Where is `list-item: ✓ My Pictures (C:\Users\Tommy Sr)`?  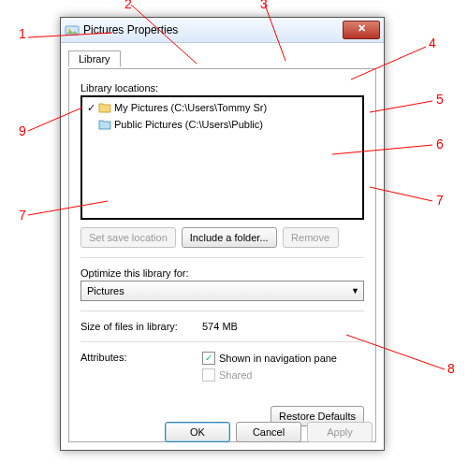
list-item: ✓ My Pictures (C:\Users\Tommy Sr) is located at coordinates (223, 108).